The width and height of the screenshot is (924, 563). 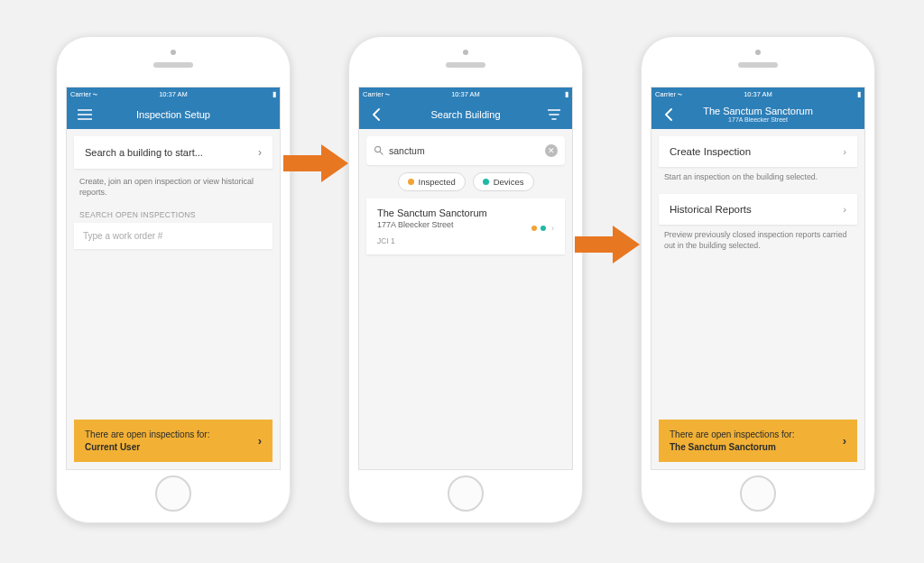 I want to click on result-subtitle: 177A Bleecker Street, so click(x=466, y=225).